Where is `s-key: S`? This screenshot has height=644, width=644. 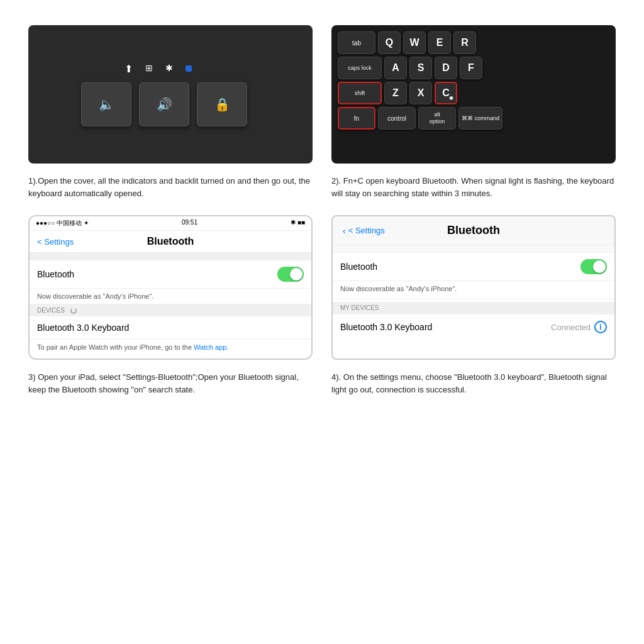
s-key: S is located at coordinates (421, 68).